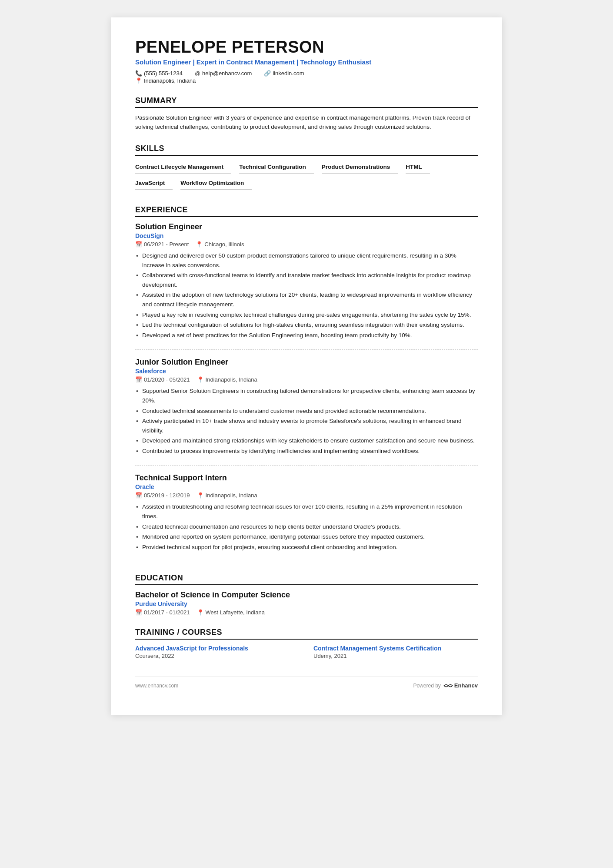 Image resolution: width=613 pixels, height=868 pixels. I want to click on location-icon-2: 📍, so click(200, 379).